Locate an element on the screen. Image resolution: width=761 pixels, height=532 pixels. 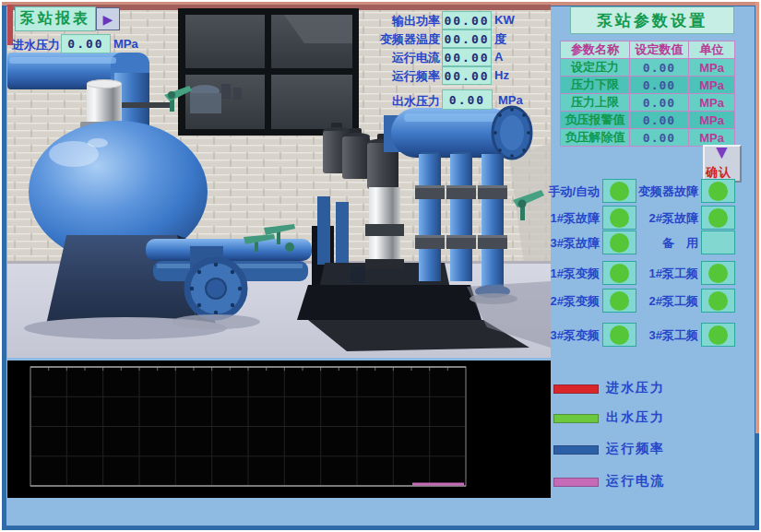
legend-label-outlet: 出水压力 is located at coordinates (636, 418).